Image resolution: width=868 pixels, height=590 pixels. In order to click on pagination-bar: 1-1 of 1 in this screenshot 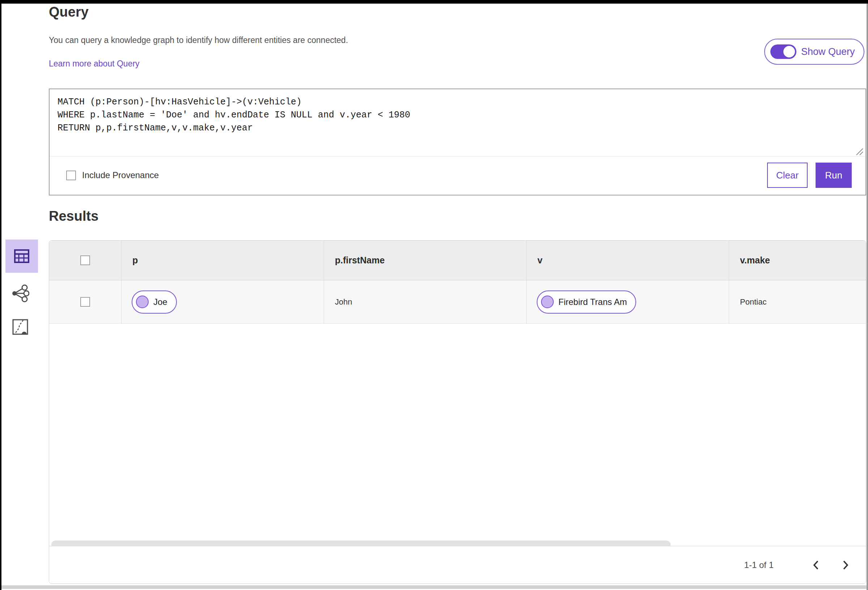, I will do `click(458, 565)`.